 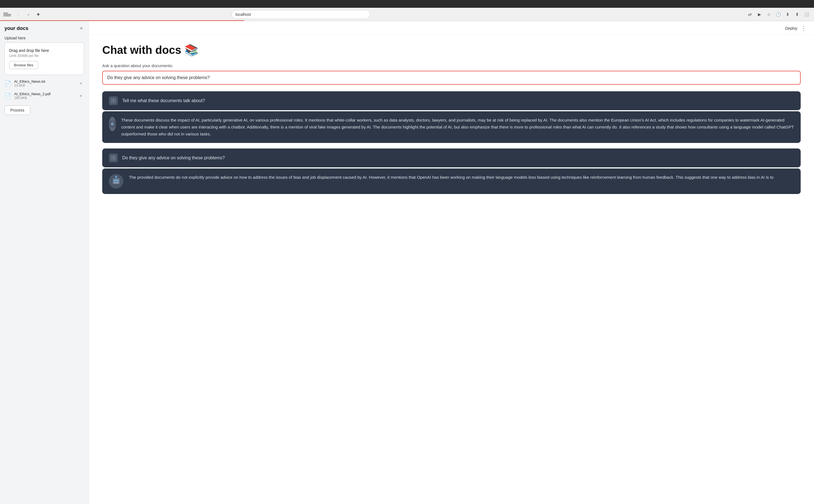 What do you see at coordinates (451, 50) in the screenshot?
I see `page-title: Chat with docs 📚` at bounding box center [451, 50].